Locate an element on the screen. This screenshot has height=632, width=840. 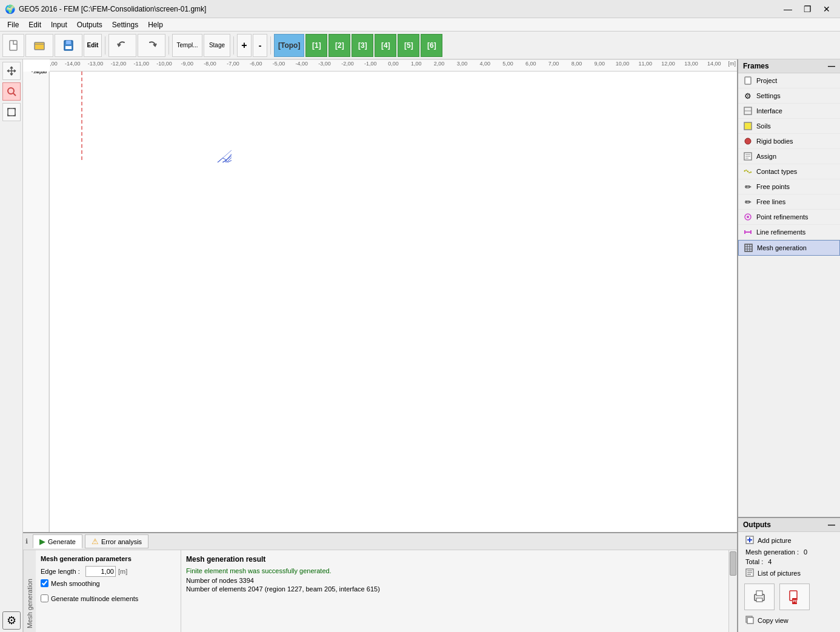
generate-tab: ▶ Generate is located at coordinates (58, 542).